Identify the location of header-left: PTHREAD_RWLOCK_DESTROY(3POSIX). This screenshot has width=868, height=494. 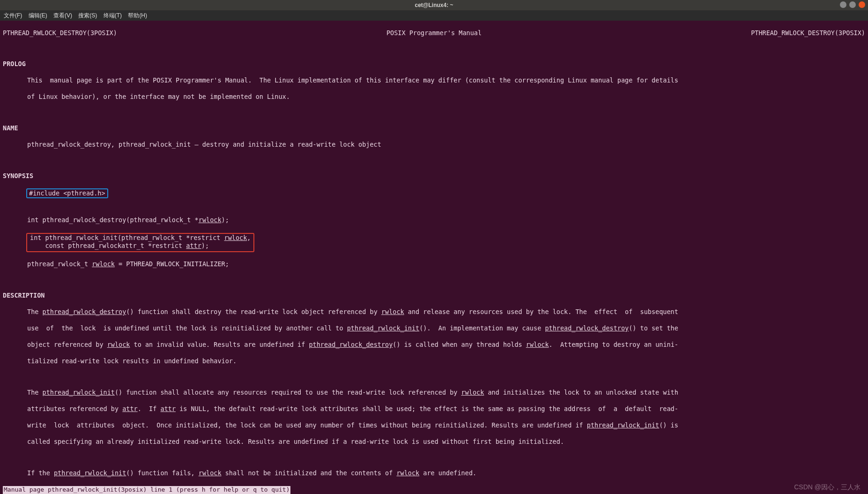
(60, 33).